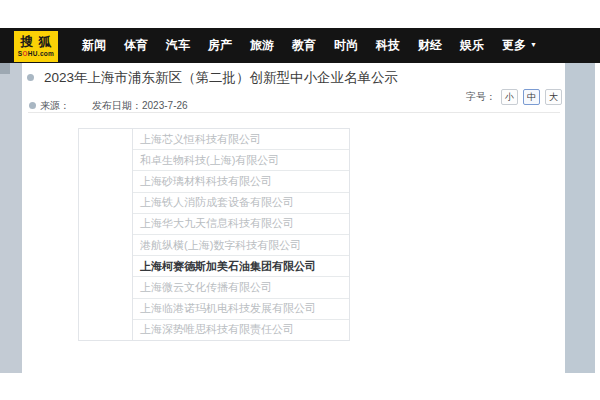  Describe the element at coordinates (36, 42) in the screenshot. I see `sohu-logo-text: 搜狐` at that location.